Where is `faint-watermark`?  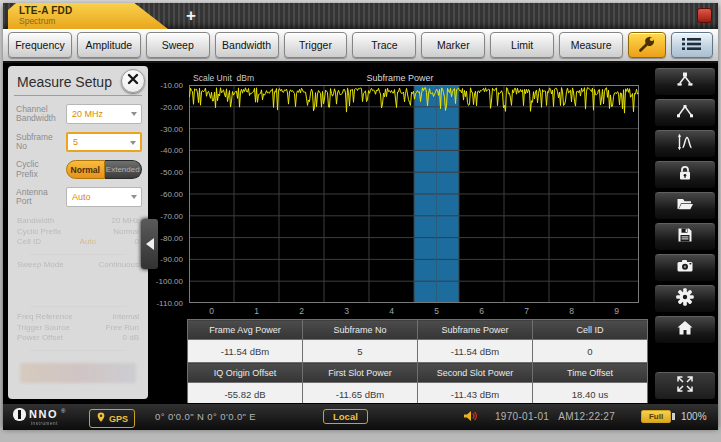
faint-watermark is located at coordinates (78, 373).